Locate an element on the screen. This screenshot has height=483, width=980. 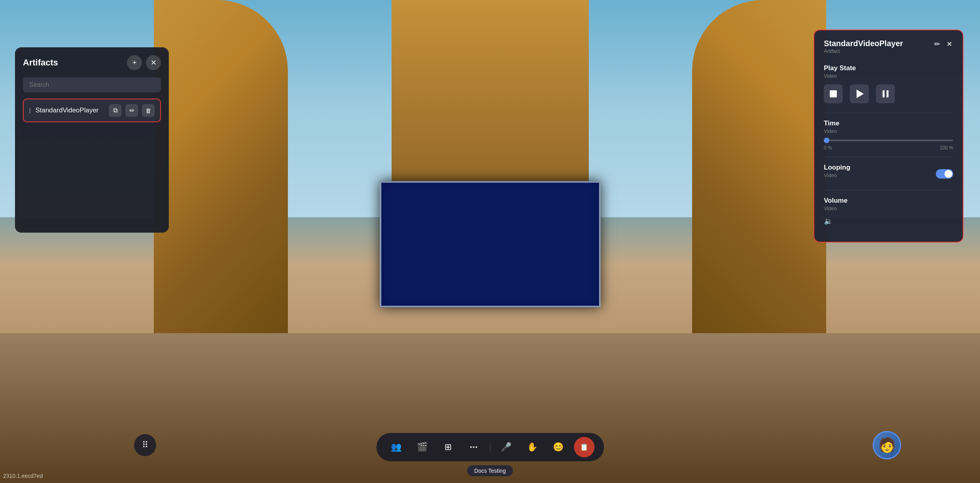
artifact-active-button: 📋 is located at coordinates (584, 447).